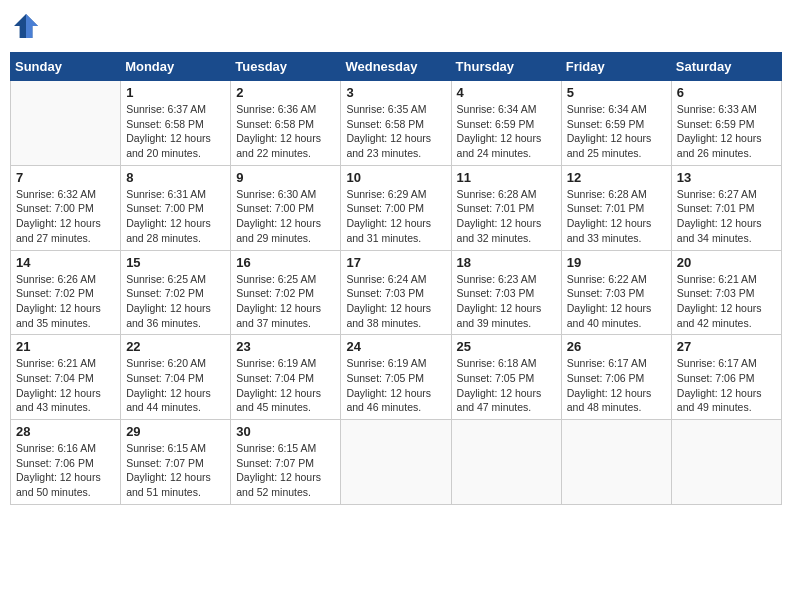 This screenshot has height=612, width=792. What do you see at coordinates (616, 262) in the screenshot?
I see `day-number: 19` at bounding box center [616, 262].